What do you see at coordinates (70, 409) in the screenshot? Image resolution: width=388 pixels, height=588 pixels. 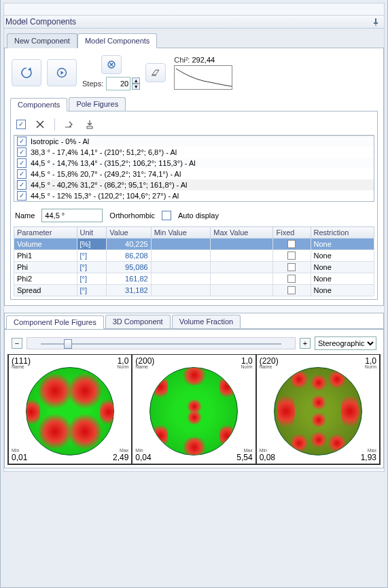 I see `pole-figure-111: Name (111) Norm 1,0 Min 0,01 Max 2,49` at bounding box center [70, 409].